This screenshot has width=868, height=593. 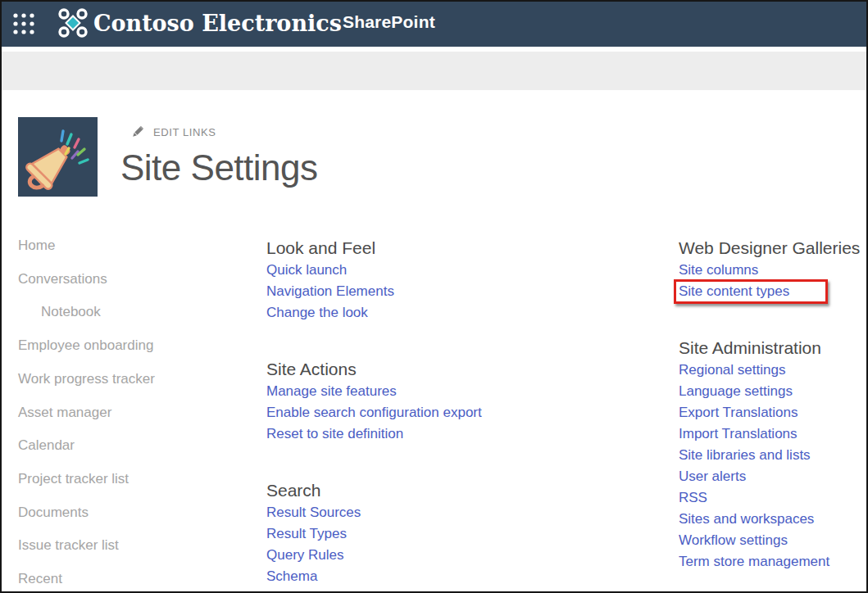 I want to click on section-look-and-feel: Look and Feel Quick launch Navigation El…, so click(x=467, y=280).